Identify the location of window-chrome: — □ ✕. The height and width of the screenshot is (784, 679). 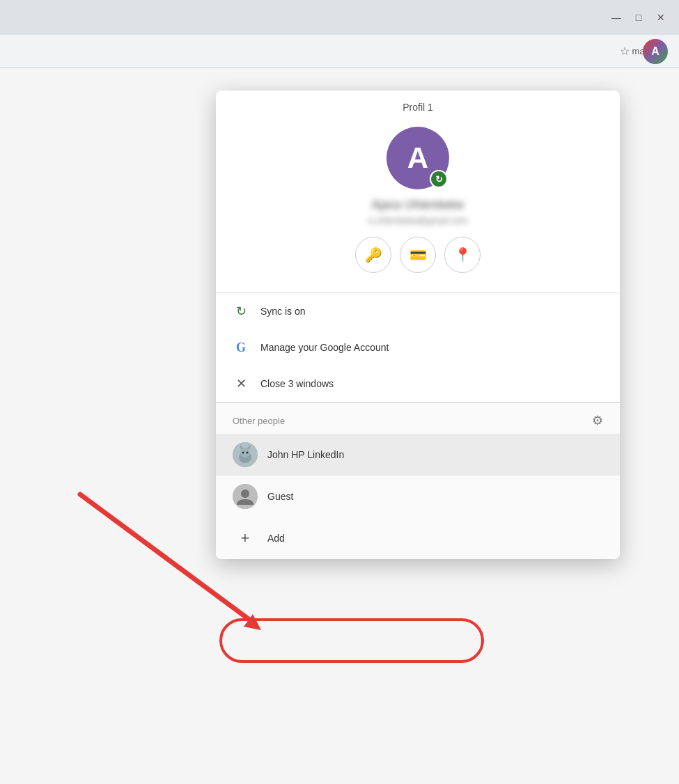
(340, 17).